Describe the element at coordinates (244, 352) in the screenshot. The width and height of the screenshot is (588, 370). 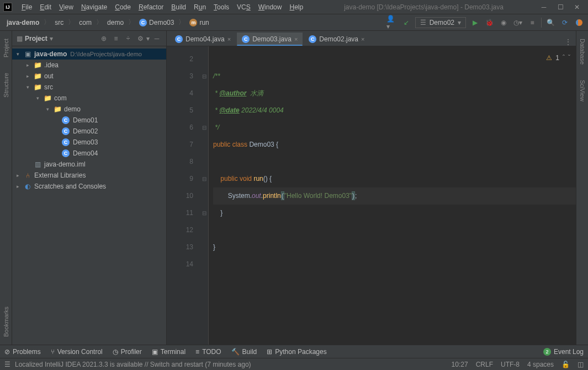
I see `tool-build: 🔨Build` at that location.